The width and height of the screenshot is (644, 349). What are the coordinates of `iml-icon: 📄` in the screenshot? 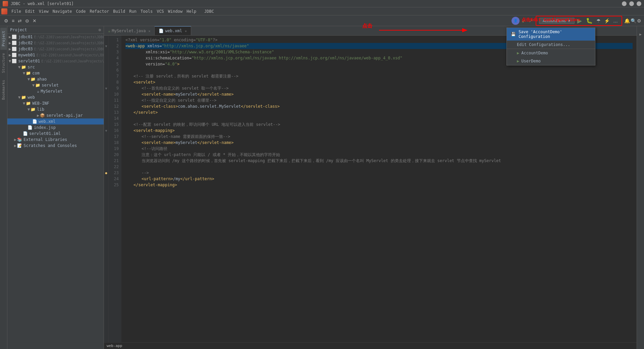 It's located at (25, 134).